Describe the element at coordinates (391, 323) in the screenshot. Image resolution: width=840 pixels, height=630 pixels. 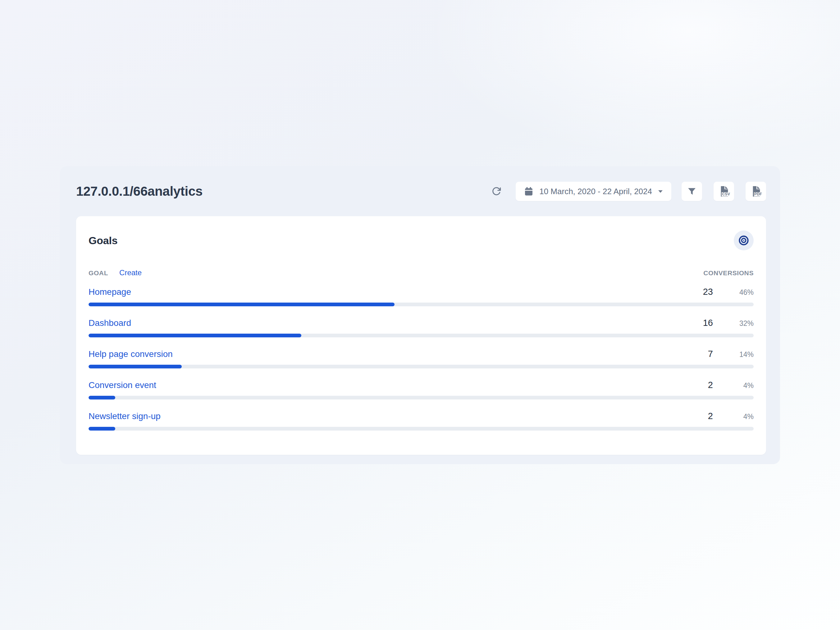
I see `goal-link: Dashboard` at that location.